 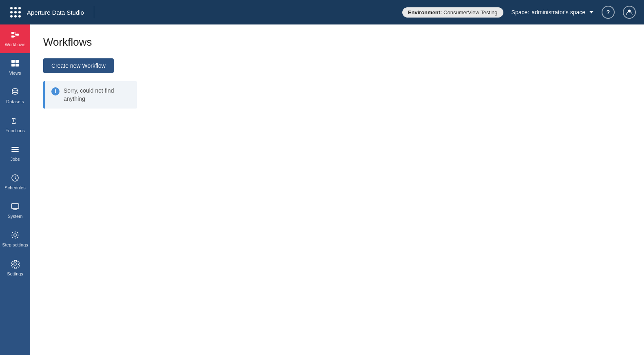 I want to click on environment-value: ConsumerView Testing, so click(x=470, y=12).